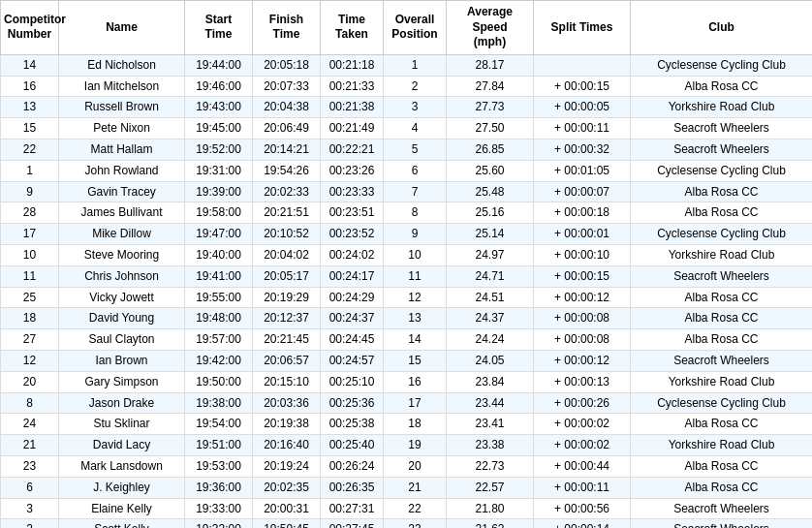  I want to click on table-cell: 23.84, so click(490, 382).